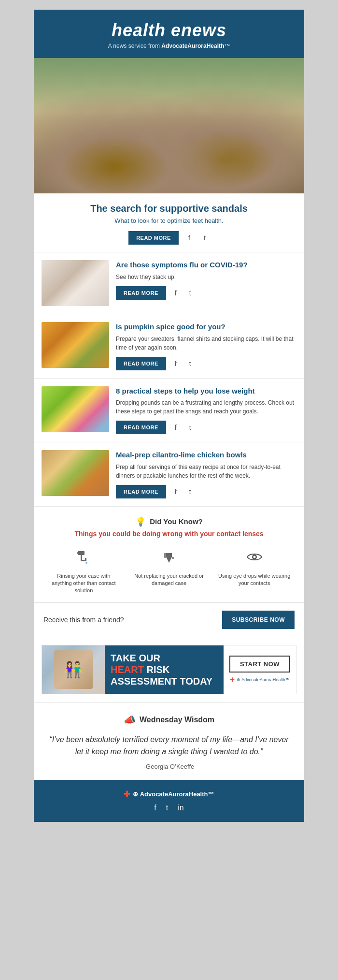 The height and width of the screenshot is (980, 338). I want to click on article-title: Meal-prep cilantro-lime chicken bowls, so click(206, 455).